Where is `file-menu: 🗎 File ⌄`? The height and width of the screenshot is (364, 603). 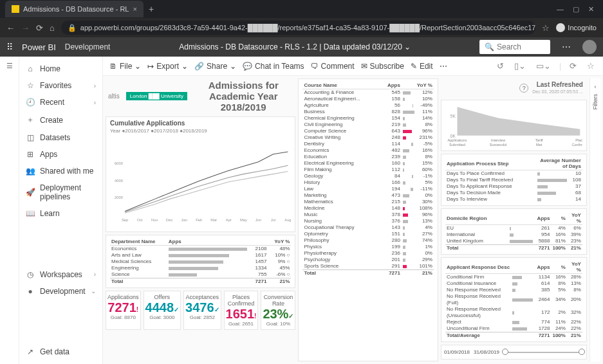
file-menu: 🗎 File ⌄ is located at coordinates (125, 66).